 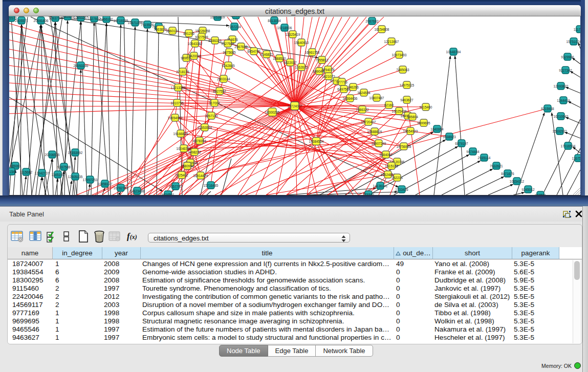 What do you see at coordinates (560, 131) in the screenshot?
I see `svg-text: 15692971` at bounding box center [560, 131].